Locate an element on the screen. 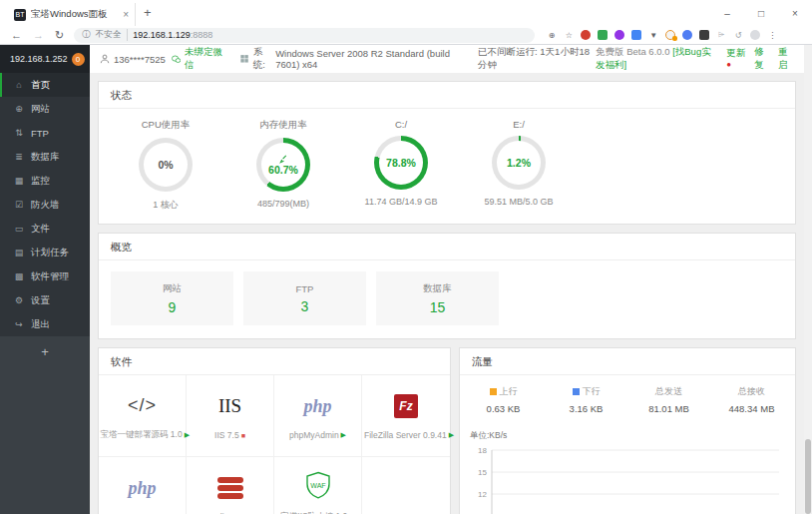 This screenshot has width=812, height=514. sidebar-item-数据库: ≣数据库 is located at coordinates (45, 157).